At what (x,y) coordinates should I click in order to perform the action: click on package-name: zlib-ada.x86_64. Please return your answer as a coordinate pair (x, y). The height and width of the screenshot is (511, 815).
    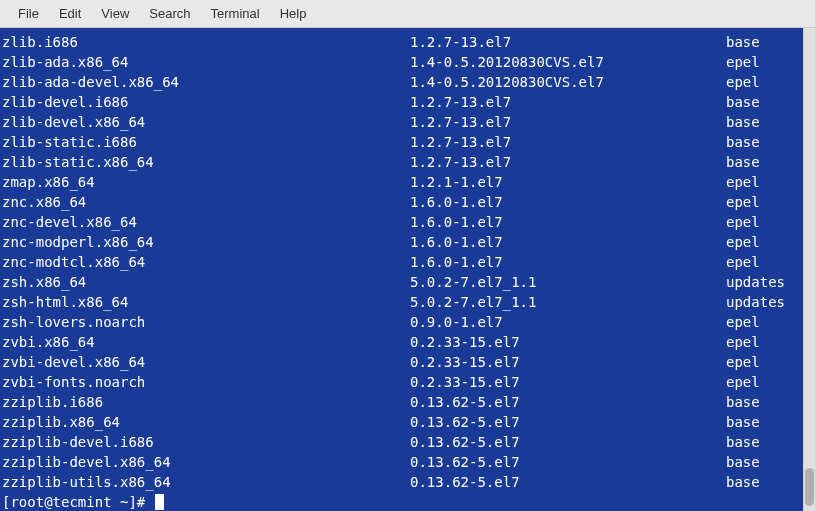
    Looking at the image, I should click on (206, 62).